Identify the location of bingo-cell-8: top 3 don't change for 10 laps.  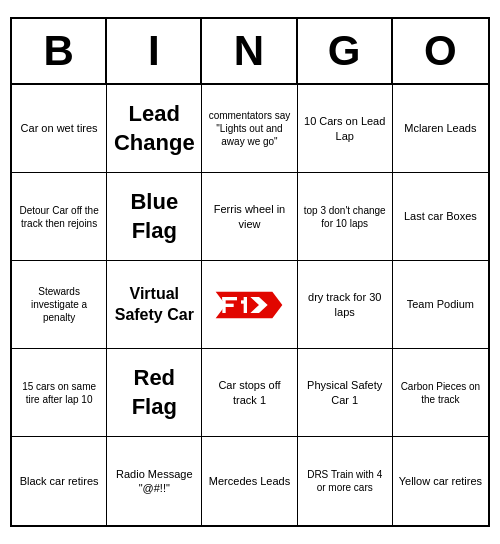
(346, 217).